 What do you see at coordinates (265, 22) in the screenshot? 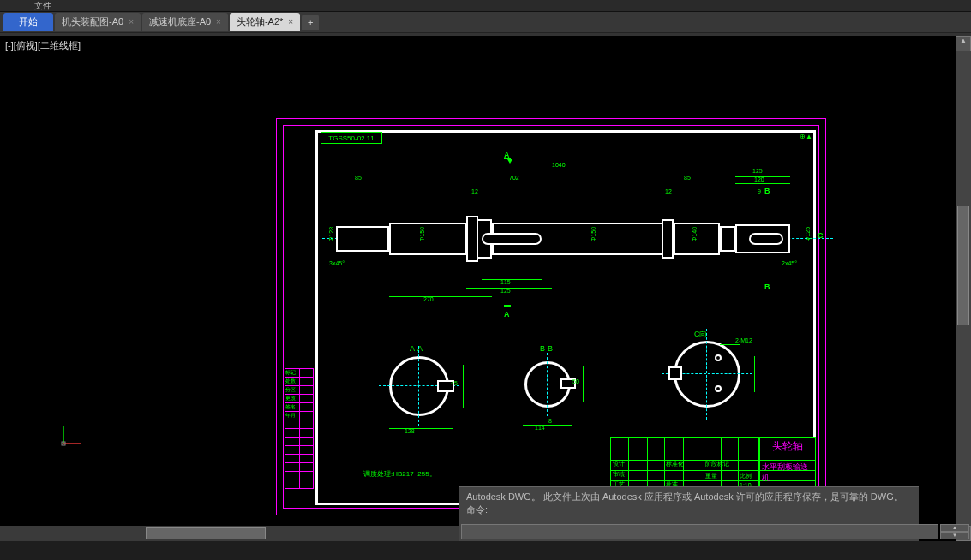
I see `tab-doc-3-active: 头轮轴-A2* ×` at bounding box center [265, 22].